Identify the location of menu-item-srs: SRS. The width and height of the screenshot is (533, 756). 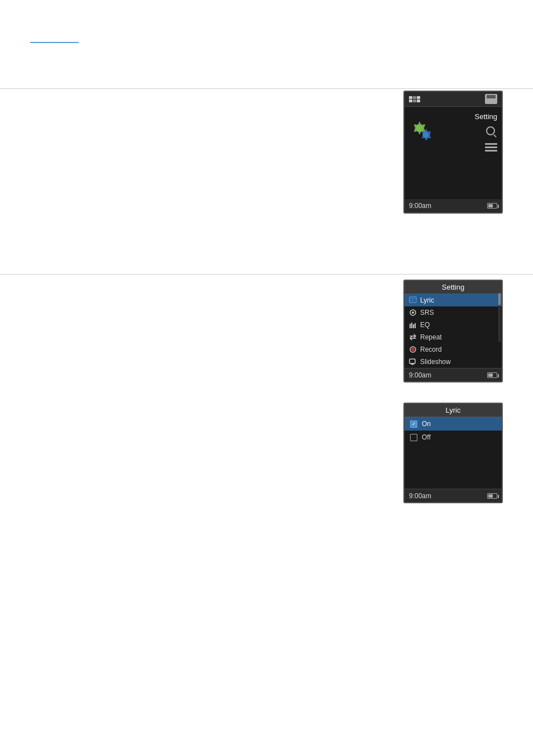
(453, 313).